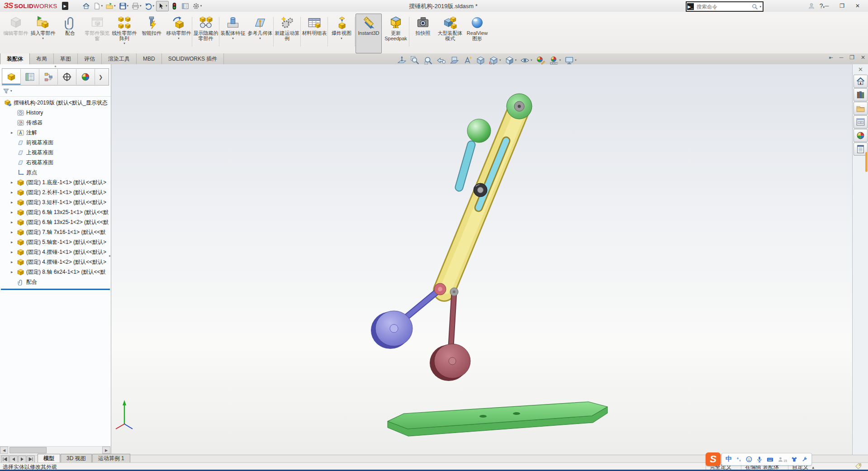  I want to click on tree-filter-row: ▾, so click(55, 91).